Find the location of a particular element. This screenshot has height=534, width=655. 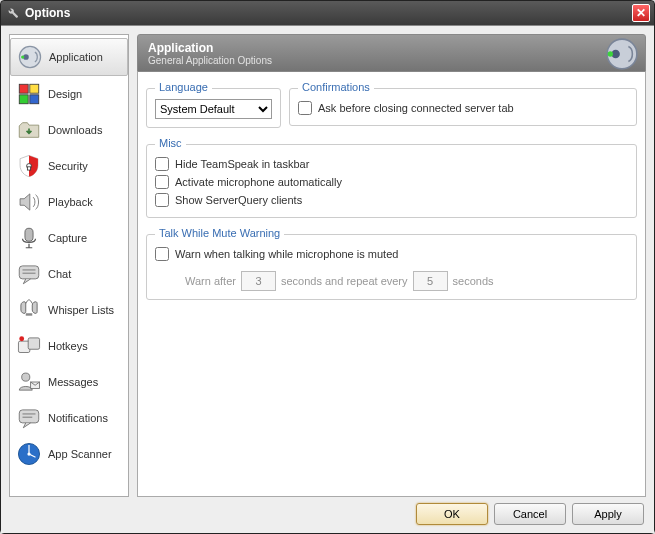

close-button: ✕ is located at coordinates (641, 13).